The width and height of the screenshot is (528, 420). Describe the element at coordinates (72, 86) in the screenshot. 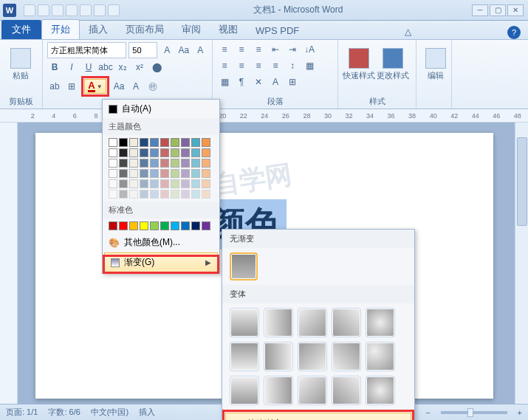

I see `phonetic-button: ⊞` at that location.